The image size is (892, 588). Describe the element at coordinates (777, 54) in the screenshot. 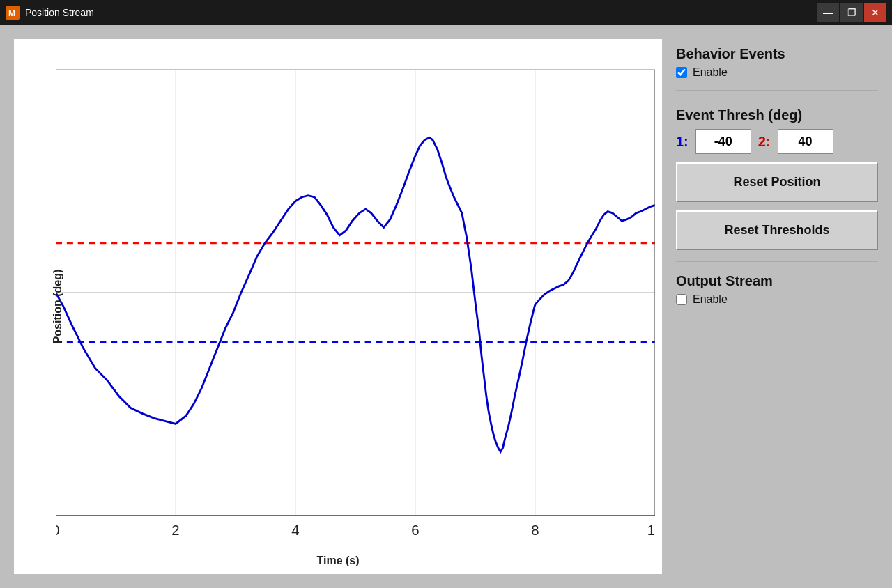

I see `behavior-events-title: Behavior Events` at that location.